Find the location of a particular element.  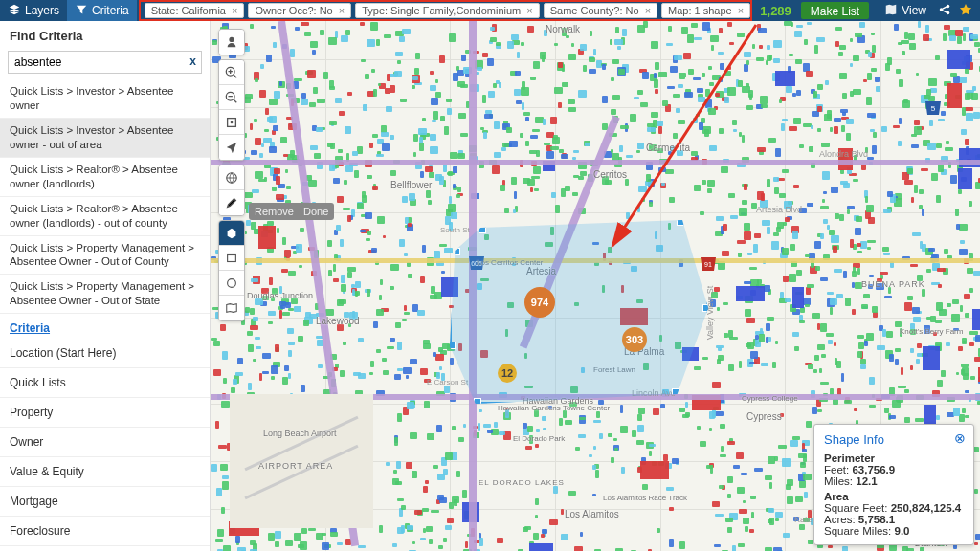

criteria-section: Quick Lists is located at coordinates (105, 383).